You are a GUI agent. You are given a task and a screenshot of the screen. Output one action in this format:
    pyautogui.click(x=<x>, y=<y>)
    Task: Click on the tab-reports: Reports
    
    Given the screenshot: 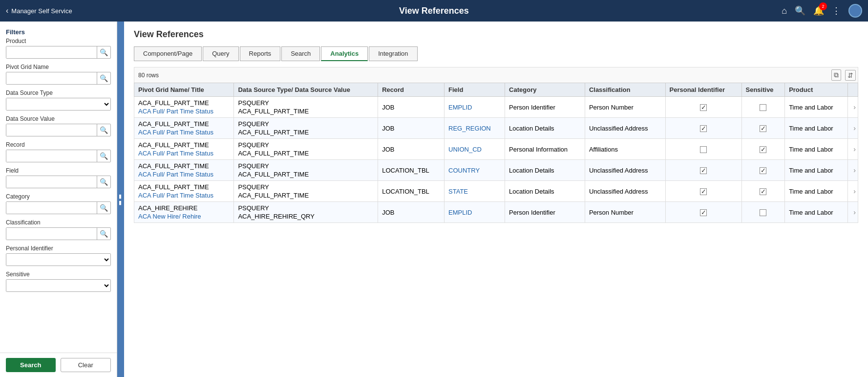 What is the action you would take?
    pyautogui.click(x=260, y=54)
    